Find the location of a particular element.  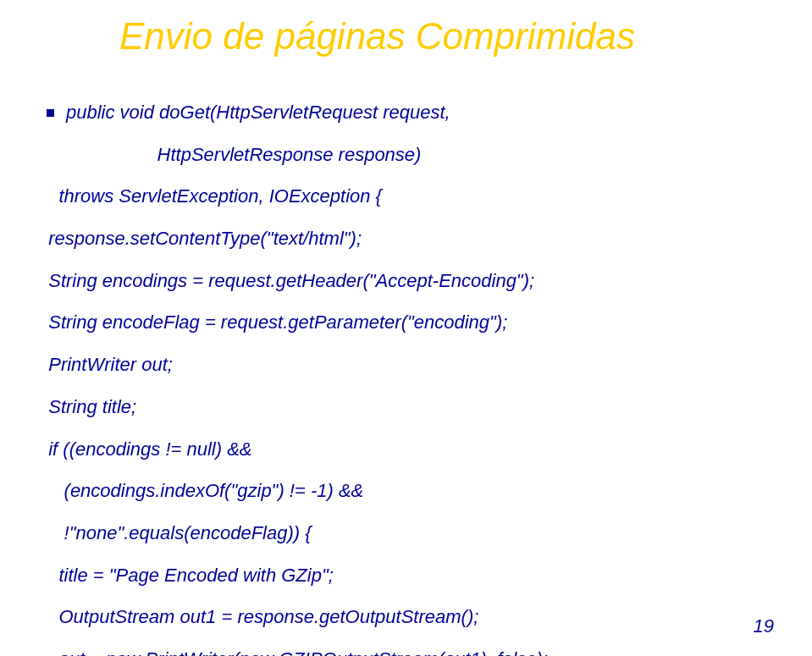

slide-title: Envio de páginas Comprimidas is located at coordinates (447, 36).